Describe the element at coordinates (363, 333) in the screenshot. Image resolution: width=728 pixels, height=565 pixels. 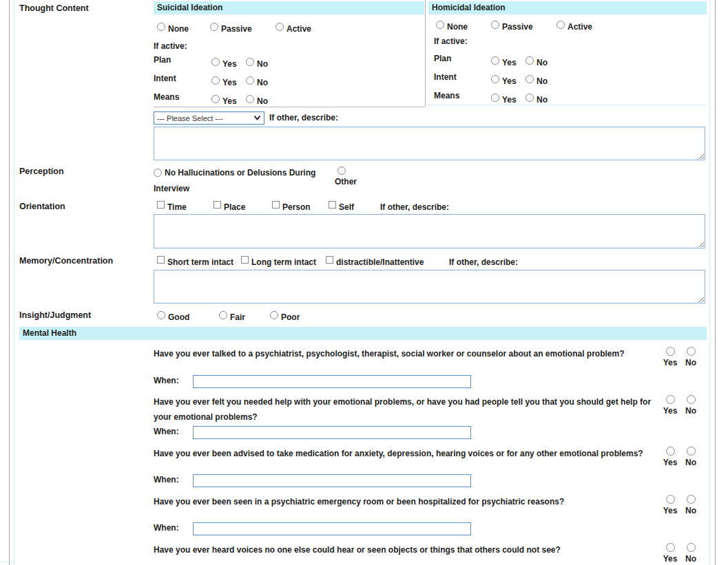
I see `mental-health-header: Mental Health` at that location.